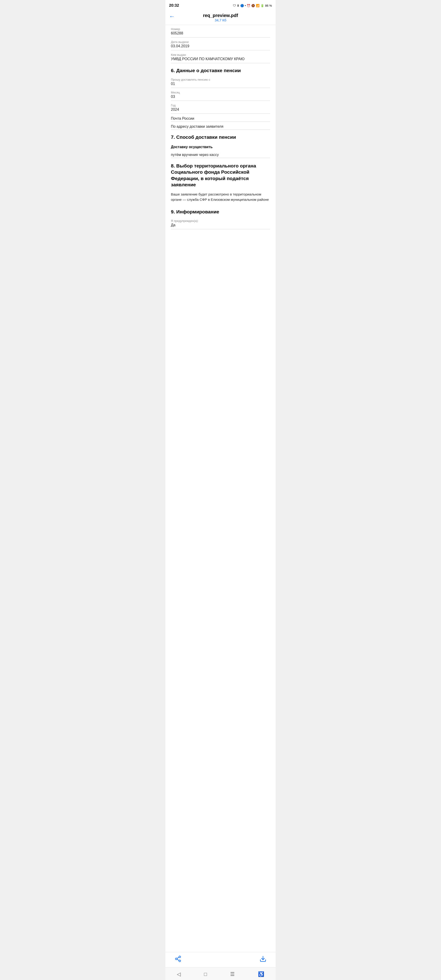 This screenshot has height=980, width=441. I want to click on av-icon: 🛡, so click(234, 5).